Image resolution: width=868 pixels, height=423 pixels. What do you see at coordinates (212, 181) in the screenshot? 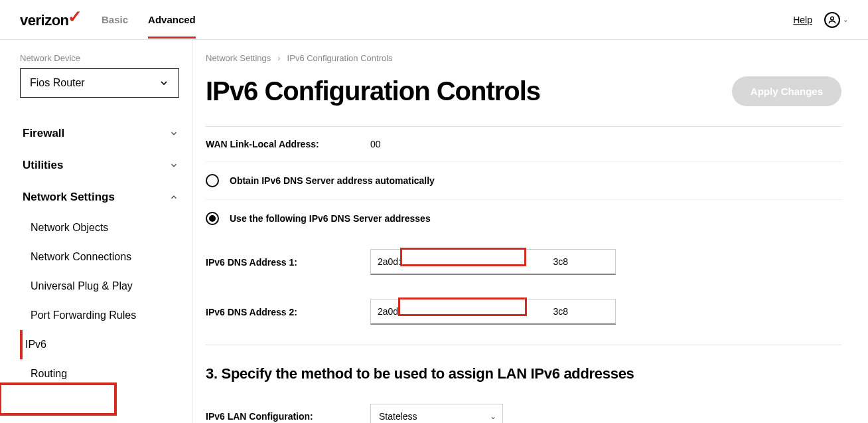
I see `radio-dns-auto` at bounding box center [212, 181].